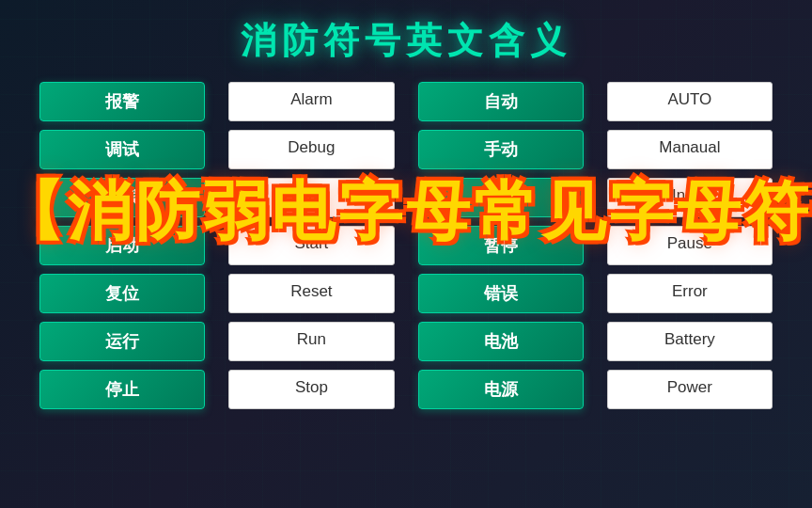  What do you see at coordinates (690, 246) in the screenshot?
I see `english-label-right-3: Pause` at bounding box center [690, 246].